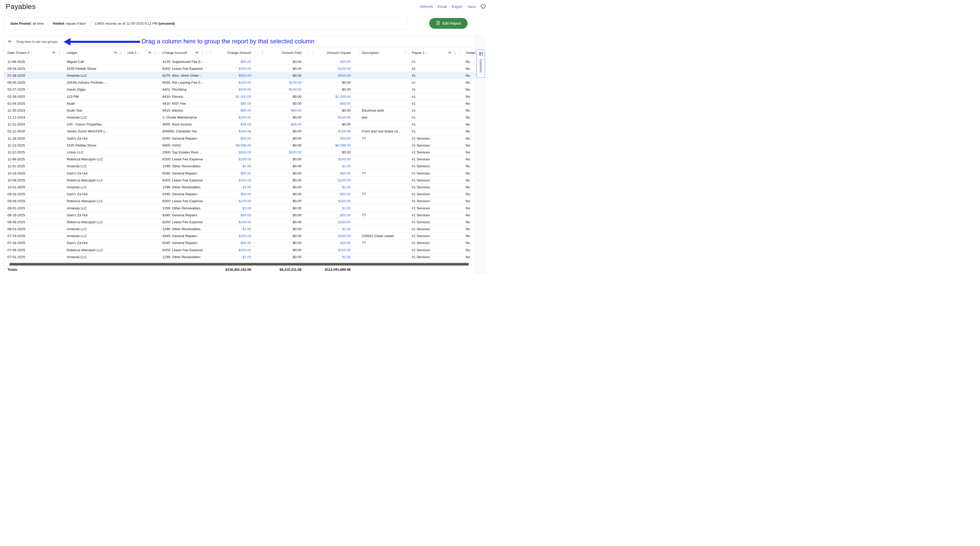 This screenshot has width=980, height=546. I want to click on table-row: 02-11-2019James Suren MASTER L...600000:…, so click(240, 132).